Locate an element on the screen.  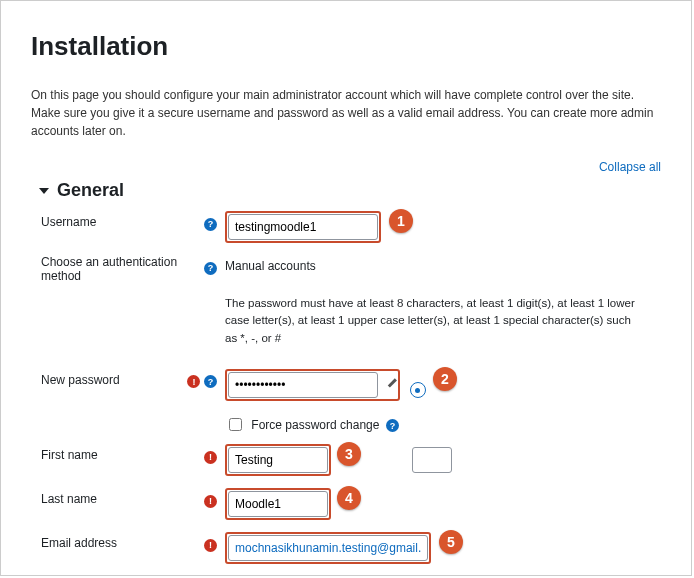
eye-icon is located at coordinates (418, 390).